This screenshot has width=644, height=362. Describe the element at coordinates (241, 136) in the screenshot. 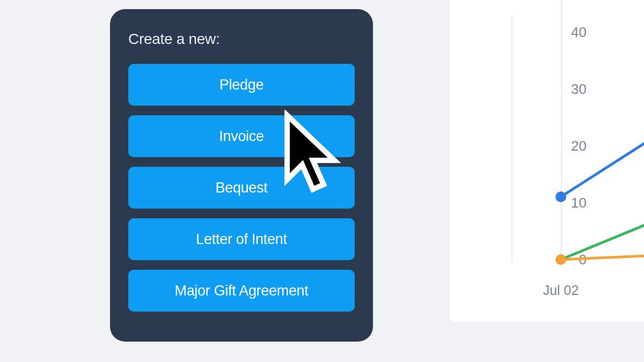

I see `invoice-button: Invoice` at that location.